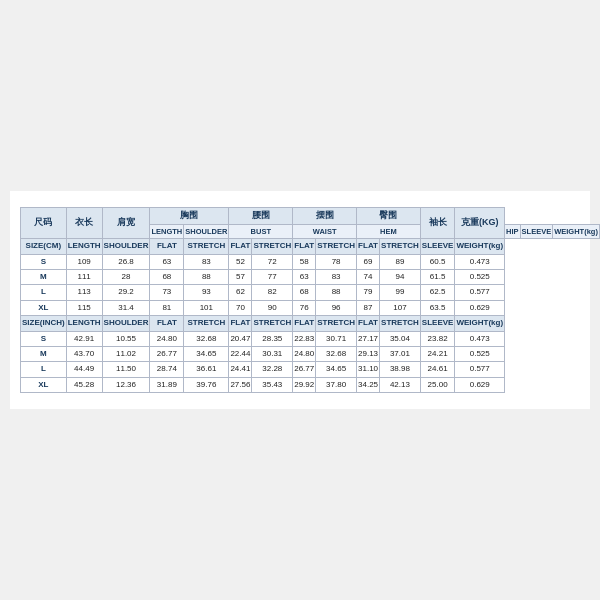 This screenshot has height=600, width=600. Describe the element at coordinates (368, 262) in the screenshot. I see `hip-flat-s-cm: 69` at that location.